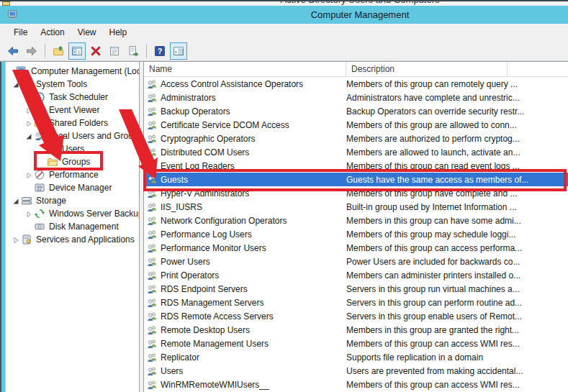  What do you see at coordinates (356, 384) in the screenshot?
I see `table-row: WinRMRemoteWMIUsers__Members of this gro…` at bounding box center [356, 384].